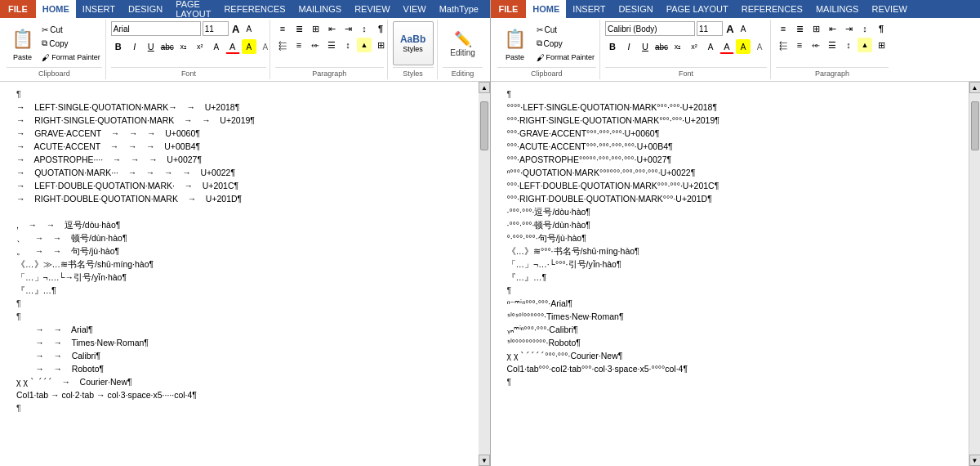 The height and width of the screenshot is (466, 980). What do you see at coordinates (730, 29) in the screenshot?
I see `right-font-grow-button: A` at bounding box center [730, 29].